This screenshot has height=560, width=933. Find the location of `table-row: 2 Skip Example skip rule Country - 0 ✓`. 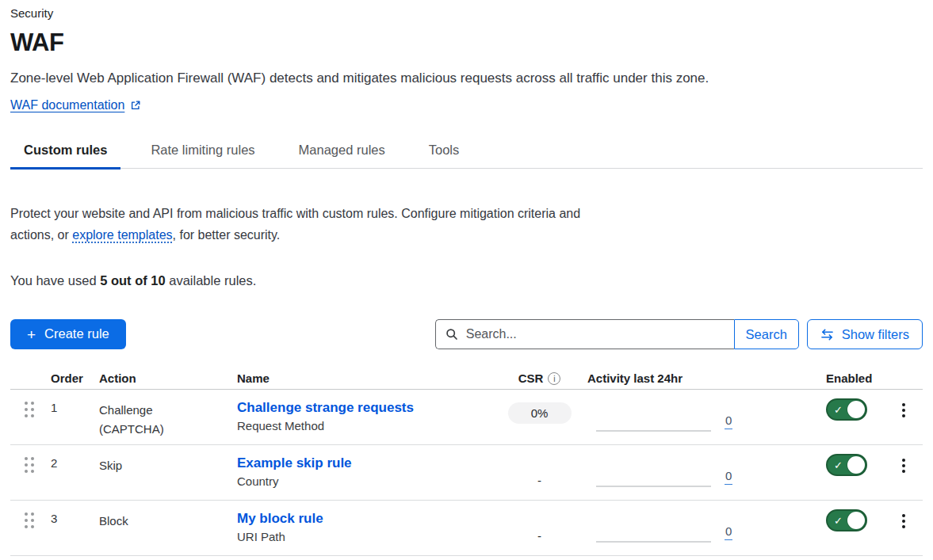

table-row: 2 Skip Example skip rule Country - 0 ✓ is located at coordinates (466, 473).